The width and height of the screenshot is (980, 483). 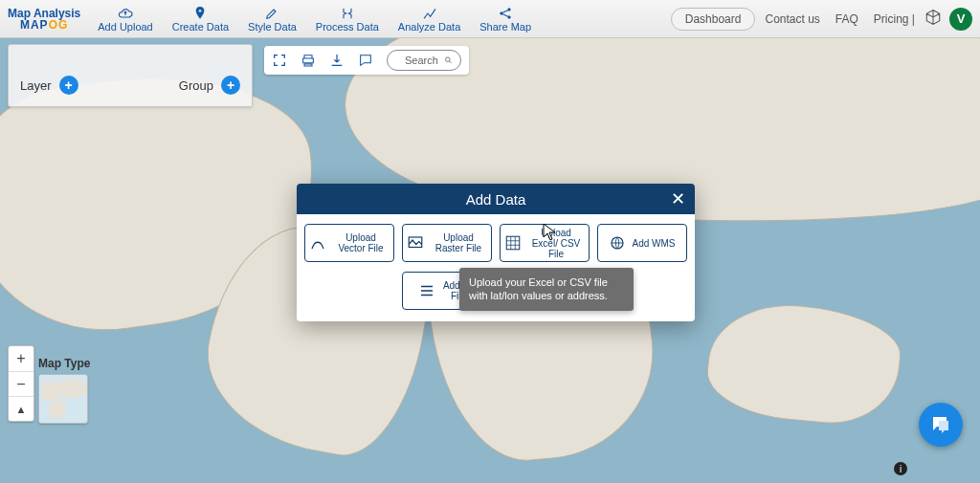 What do you see at coordinates (415, 243) in the screenshot?
I see `raster-icon` at bounding box center [415, 243].